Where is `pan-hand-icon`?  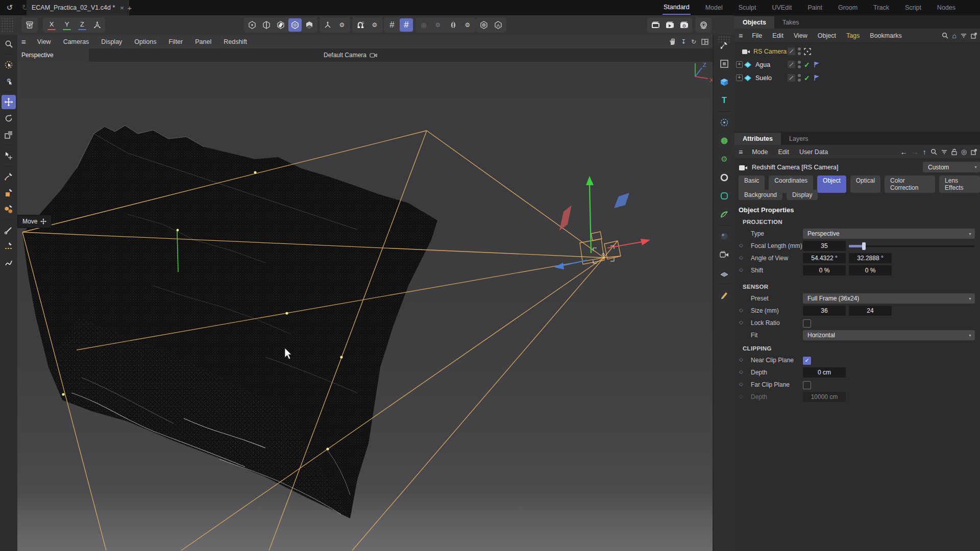
pan-hand-icon is located at coordinates (672, 42).